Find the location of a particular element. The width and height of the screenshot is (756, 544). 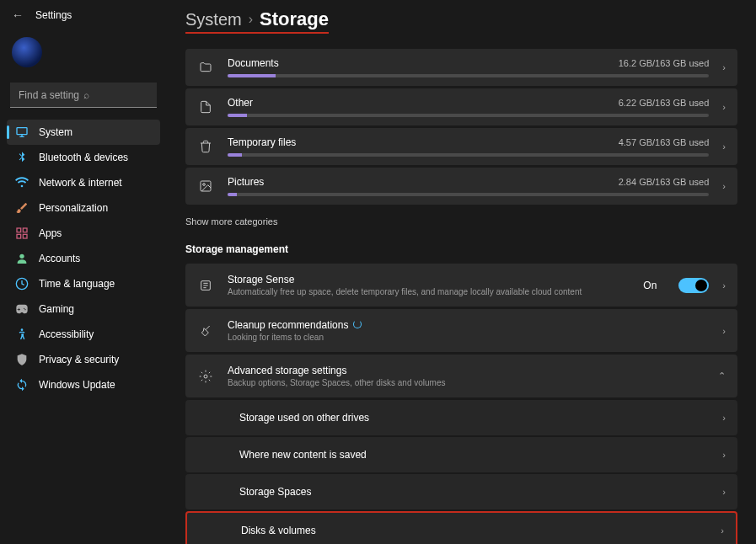

spinner-icon is located at coordinates (357, 324).